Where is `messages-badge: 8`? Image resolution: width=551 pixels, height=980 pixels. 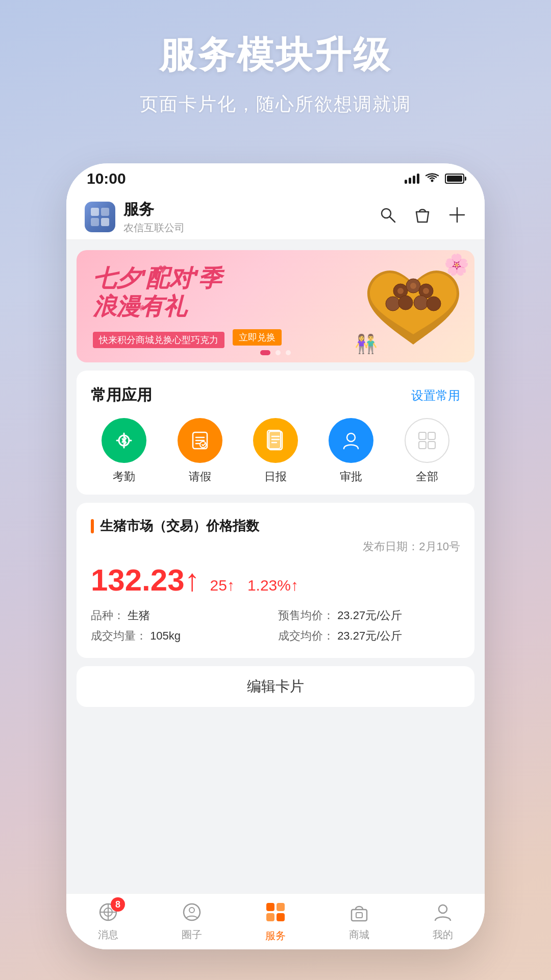
messages-badge: 8 is located at coordinates (118, 904).